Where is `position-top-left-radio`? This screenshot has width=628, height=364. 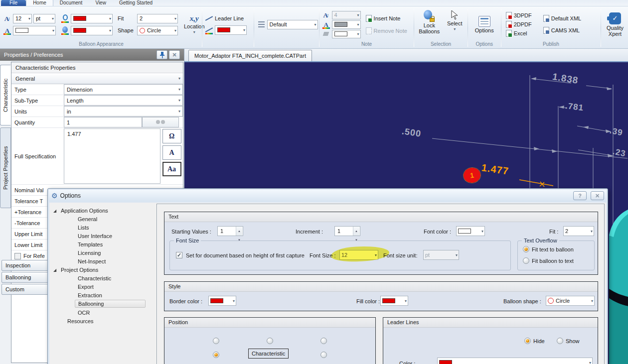
position-top-left-radio is located at coordinates (216, 341).